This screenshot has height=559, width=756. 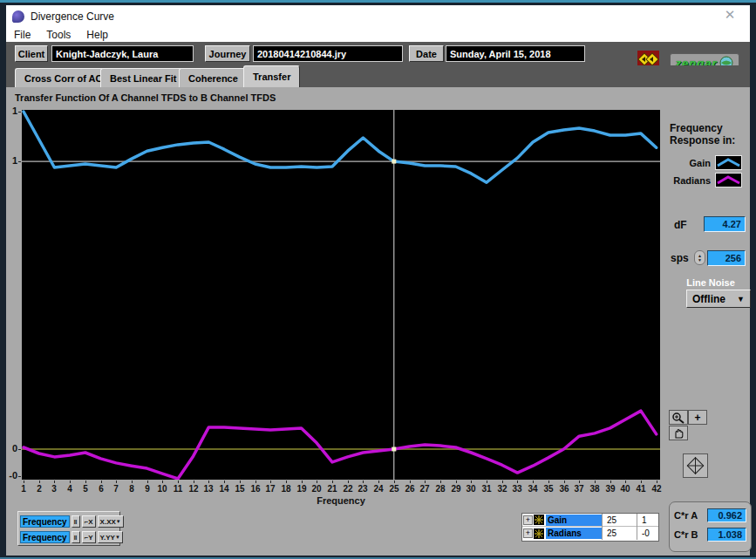 I want to click on autoscale-button, so click(x=696, y=466).